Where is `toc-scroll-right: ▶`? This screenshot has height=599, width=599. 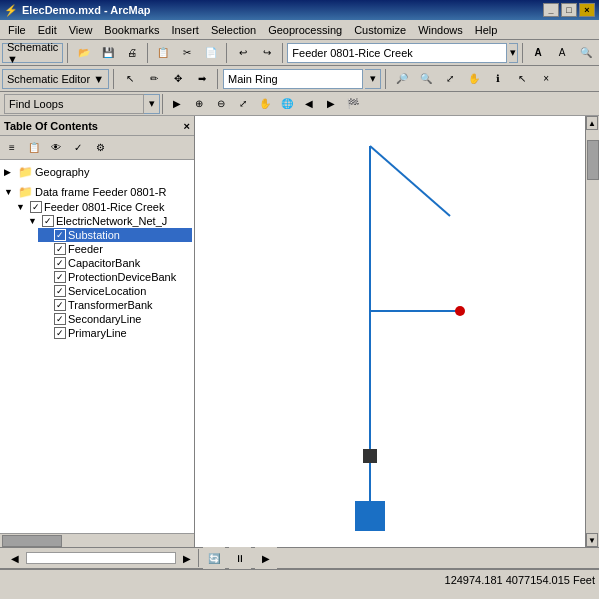
toc-scroll-right: ▶ is located at coordinates (187, 558).